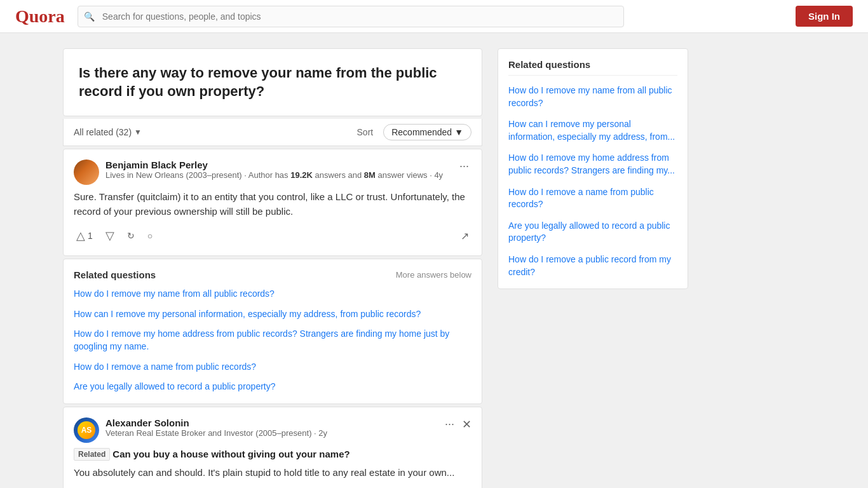 Image resolution: width=868 pixels, height=488 pixels. What do you see at coordinates (593, 198) in the screenshot?
I see `sidebar-link-4: How do I remove a name from public recor…` at bounding box center [593, 198].